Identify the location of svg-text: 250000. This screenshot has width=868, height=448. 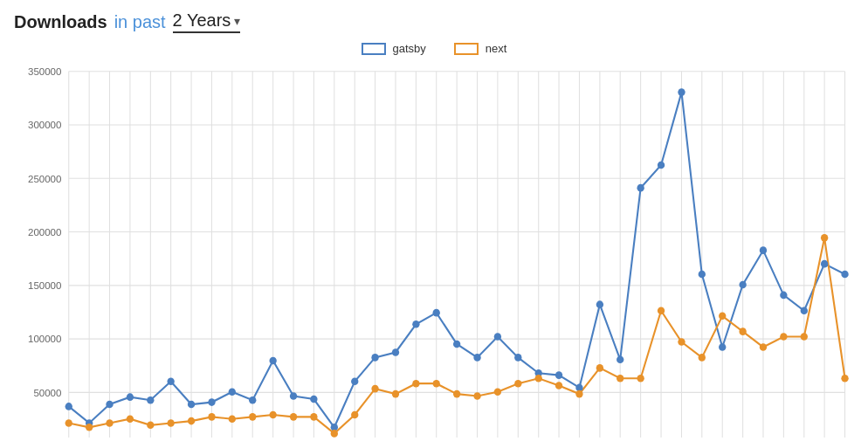
(45, 178).